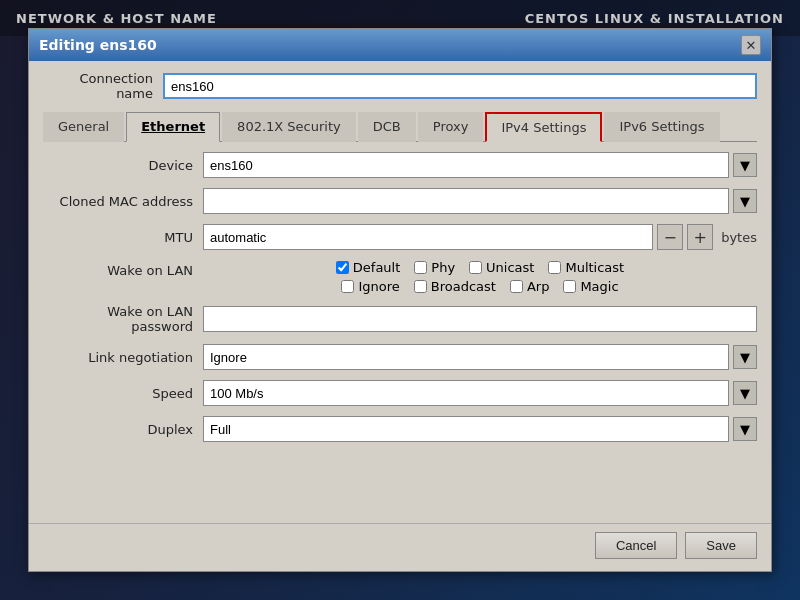 The image size is (800, 600). Describe the element at coordinates (377, 268) in the screenshot. I see `wake-default-label: Default` at that location.